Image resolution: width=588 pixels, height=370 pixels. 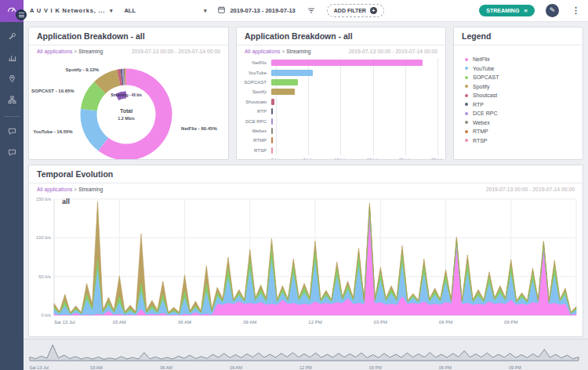 I want to click on panel-title: Legend, so click(x=518, y=36).